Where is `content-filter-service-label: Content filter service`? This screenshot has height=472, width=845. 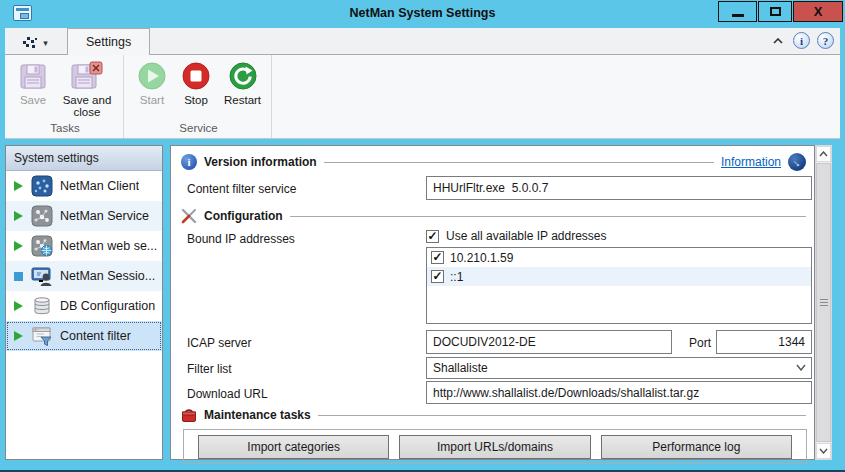
content-filter-service-label: Content filter service is located at coordinates (242, 189).